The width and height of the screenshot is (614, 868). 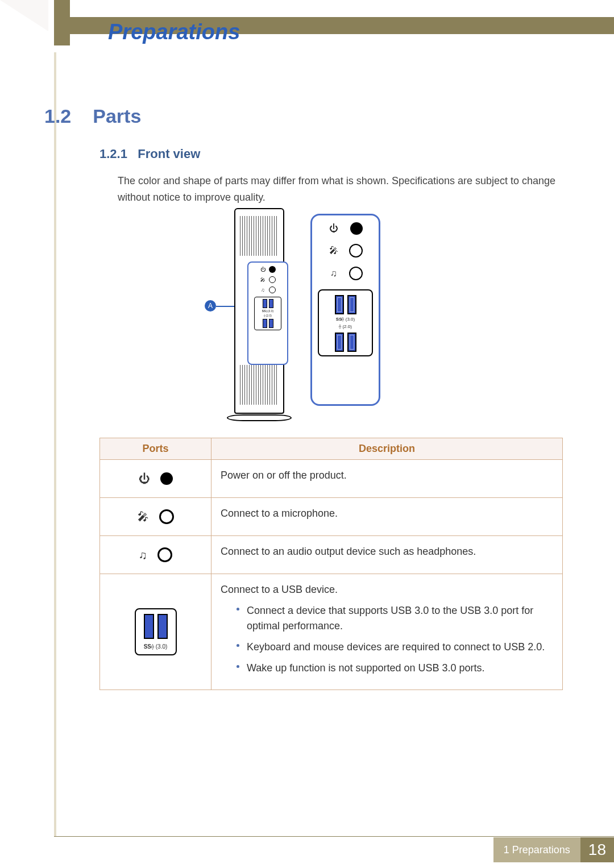 What do you see at coordinates (156, 632) in the screenshot?
I see `port-icon-cell: SS⟠ (3.0)` at bounding box center [156, 632].